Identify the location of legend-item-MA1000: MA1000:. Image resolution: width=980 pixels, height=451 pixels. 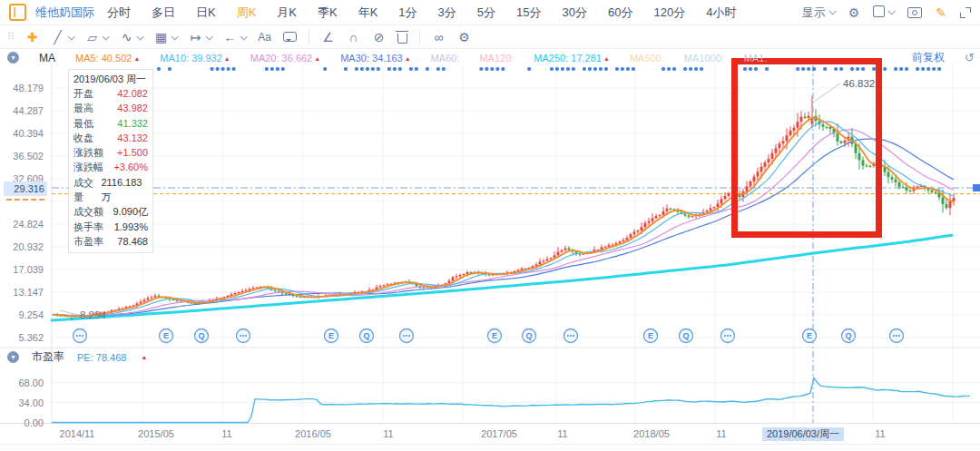
(704, 58).